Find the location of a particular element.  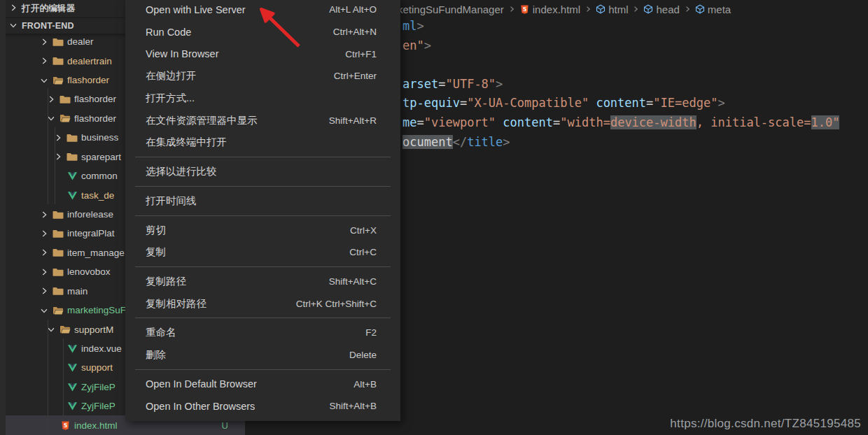

breadcrumb-item-head: head is located at coordinates (661, 10).